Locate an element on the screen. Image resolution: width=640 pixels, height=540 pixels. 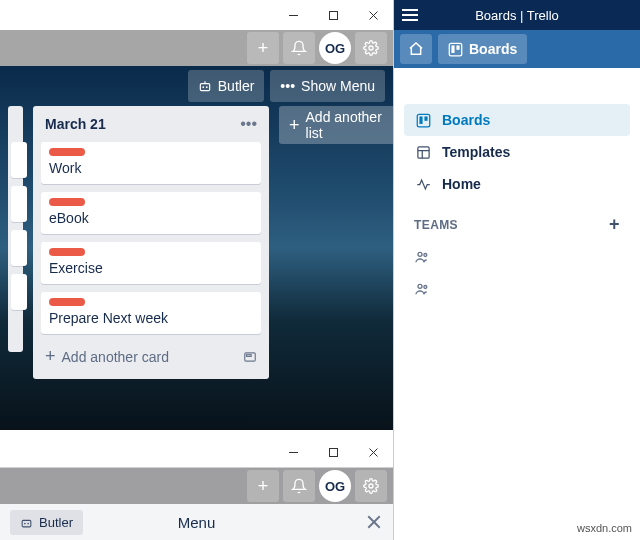
nav-boards: Boards is located at coordinates (517, 120).